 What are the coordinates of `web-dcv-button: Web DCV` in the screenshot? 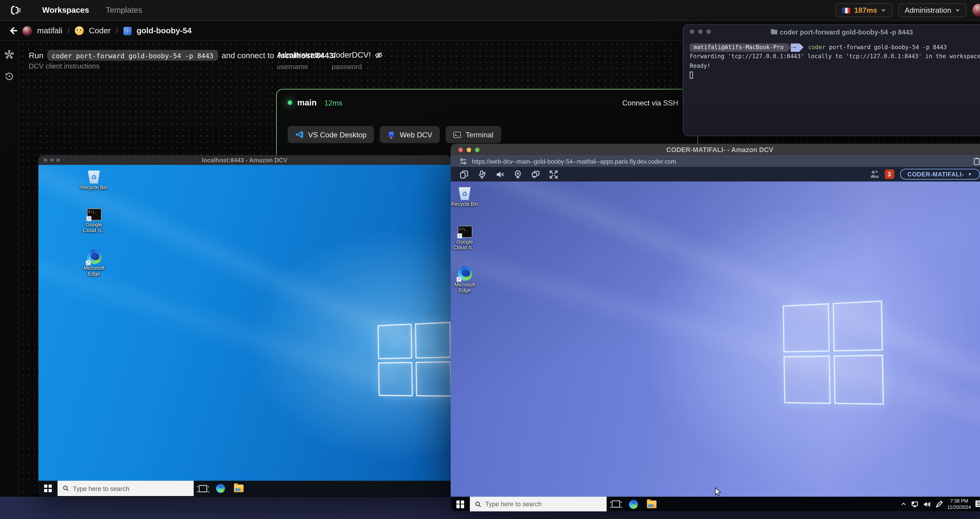 It's located at (410, 135).